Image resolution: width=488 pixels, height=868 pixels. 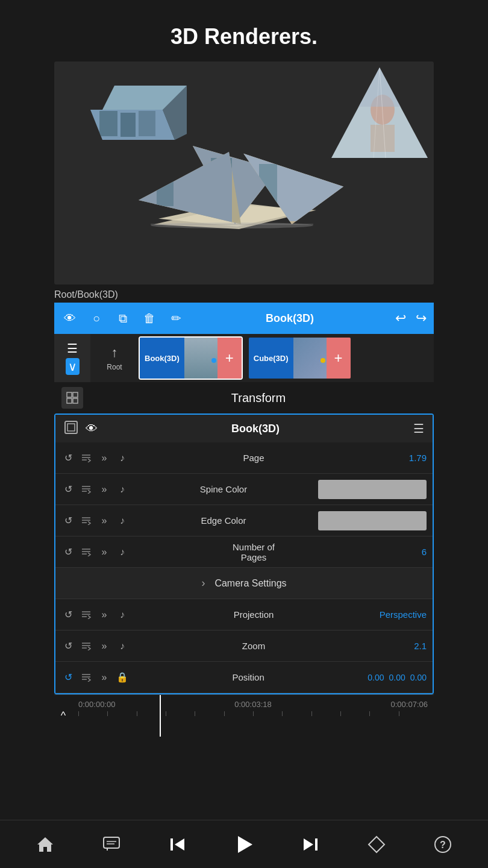 I want to click on root-upload-button: ↑ Root, so click(x=114, y=358).